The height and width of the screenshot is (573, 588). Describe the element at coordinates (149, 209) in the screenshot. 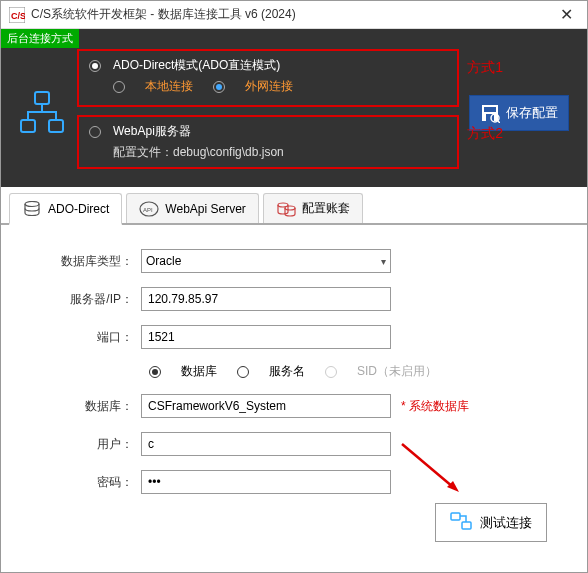

I see `api-icon: API` at that location.